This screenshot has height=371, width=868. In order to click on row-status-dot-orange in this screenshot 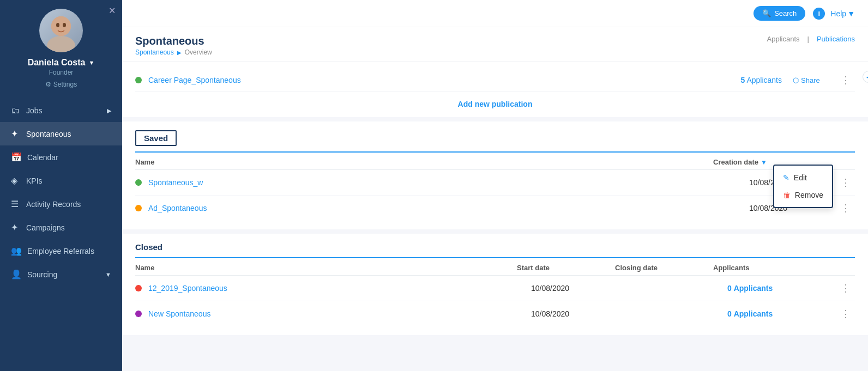, I will do `click(138, 208)`.